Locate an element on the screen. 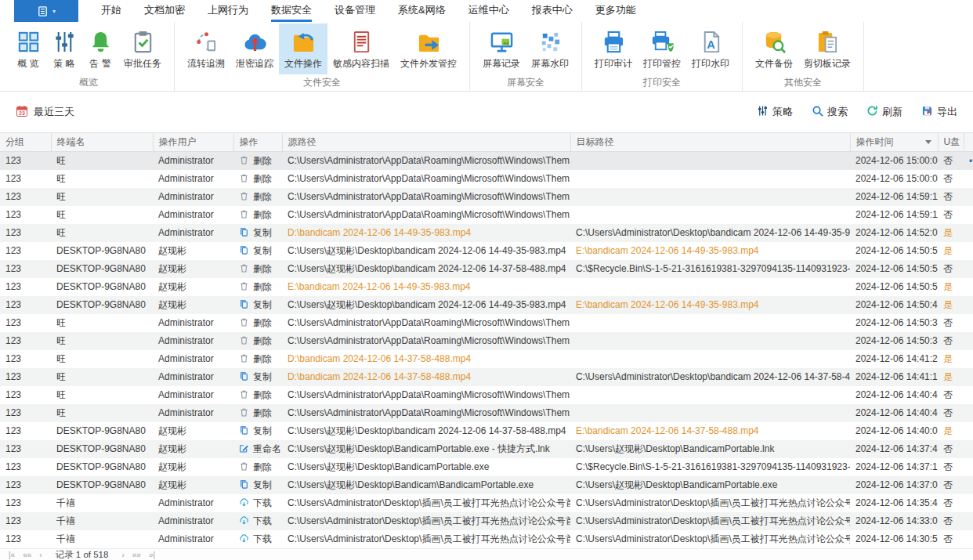 The image size is (973, 560). cell-source-path: C:\Users\赵现彬\Desktop\bandicam 2024-12-06… is located at coordinates (426, 305).